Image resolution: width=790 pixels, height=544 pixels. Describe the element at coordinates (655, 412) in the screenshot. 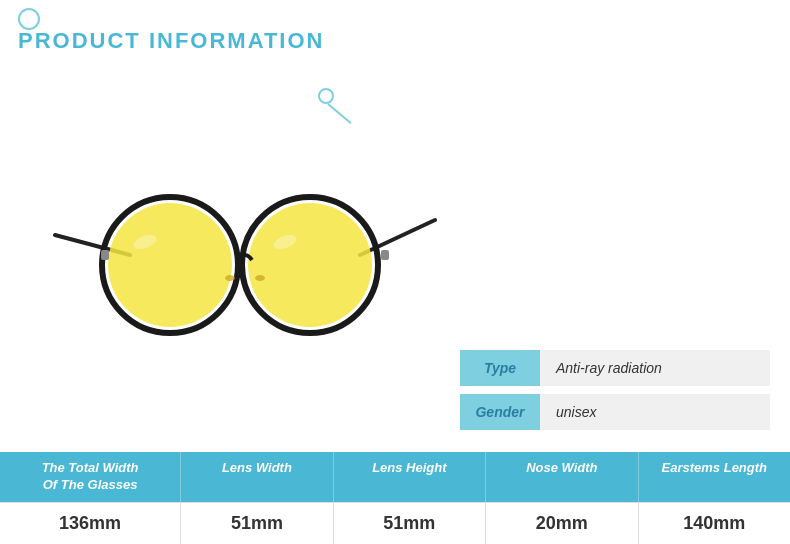

I see `gender-value: unisex` at that location.